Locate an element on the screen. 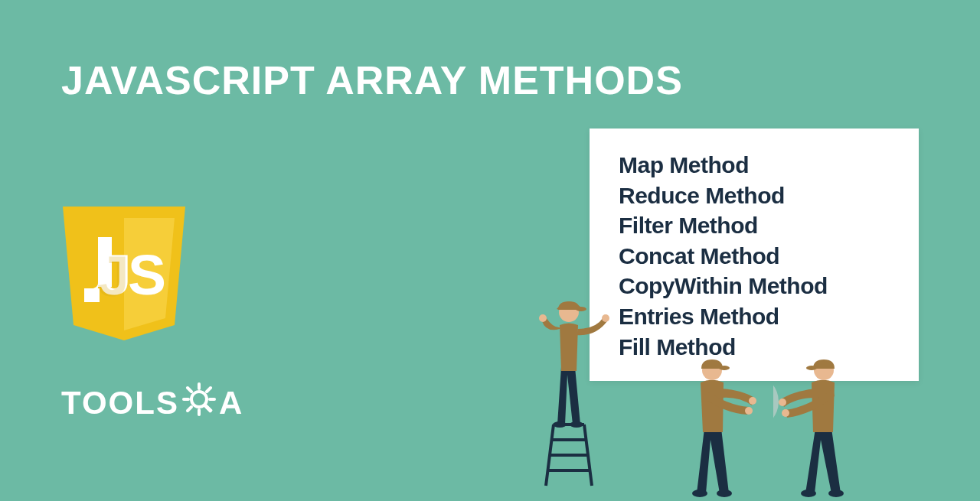 The width and height of the screenshot is (980, 501). page-title: JAVASCRIPT ARRAY METHODS is located at coordinates (372, 80).